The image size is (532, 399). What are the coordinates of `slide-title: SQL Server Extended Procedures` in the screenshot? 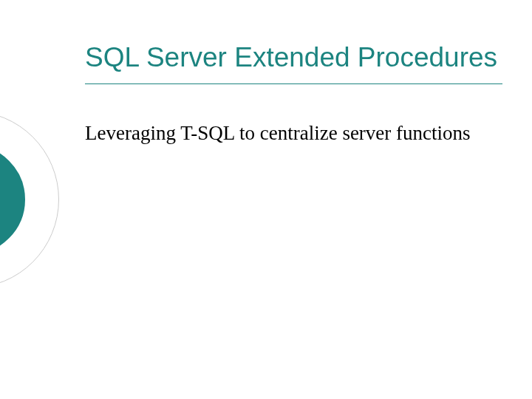 It's located at (294, 58).